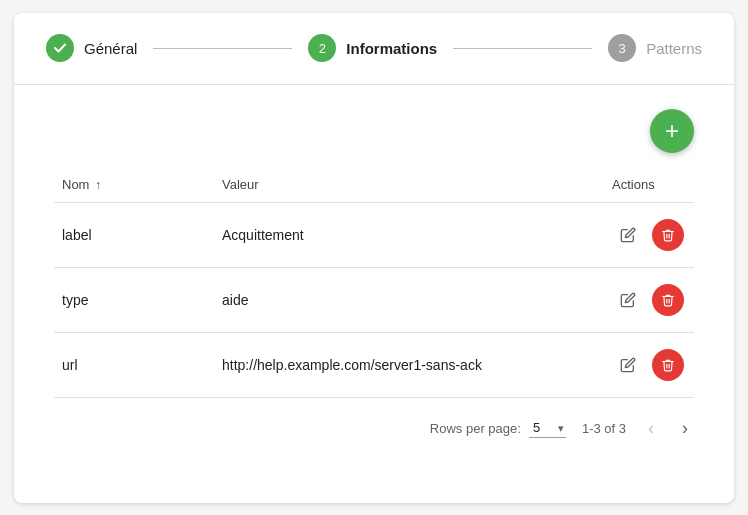  Describe the element at coordinates (76, 184) in the screenshot. I see `col-nom-label: Nom` at that location.